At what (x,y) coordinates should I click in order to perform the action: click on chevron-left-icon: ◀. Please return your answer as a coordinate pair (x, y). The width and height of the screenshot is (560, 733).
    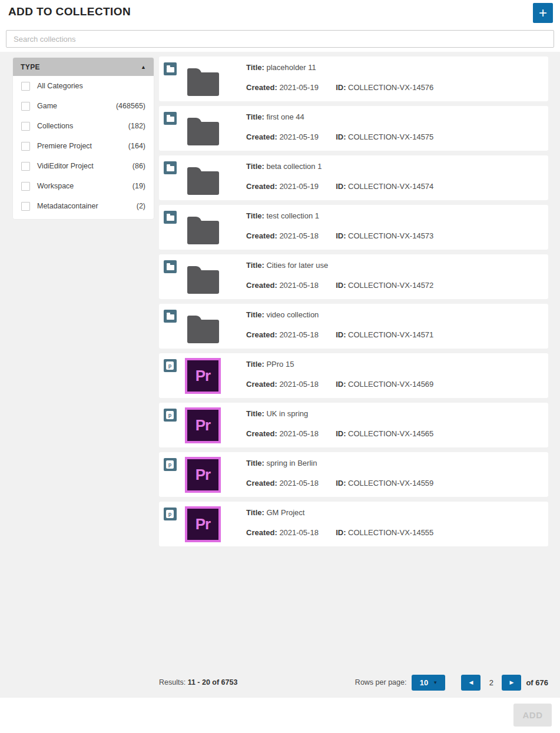
    Looking at the image, I should click on (471, 682).